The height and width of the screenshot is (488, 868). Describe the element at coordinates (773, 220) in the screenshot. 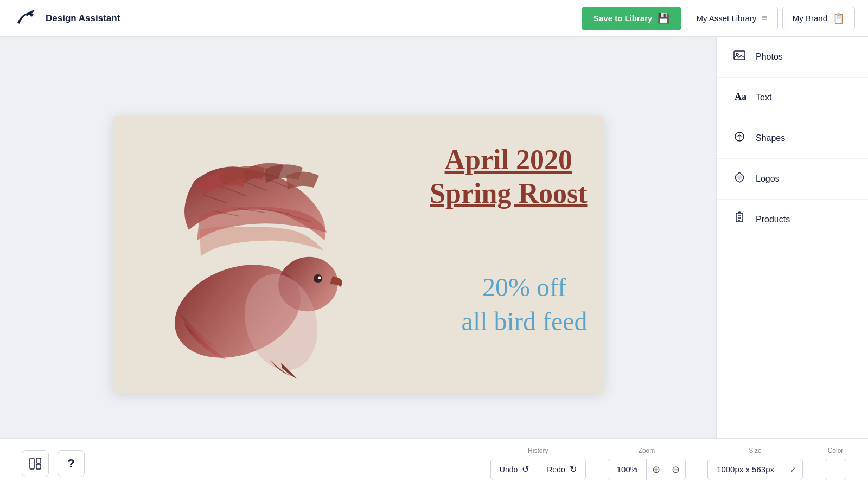

I see `products-label: Products` at that location.